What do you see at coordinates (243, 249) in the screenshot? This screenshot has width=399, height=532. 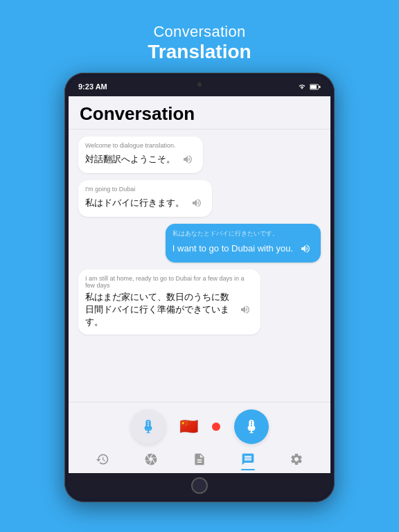 I see `bubble-content: I want to go to Dubai with you.` at bounding box center [243, 249].